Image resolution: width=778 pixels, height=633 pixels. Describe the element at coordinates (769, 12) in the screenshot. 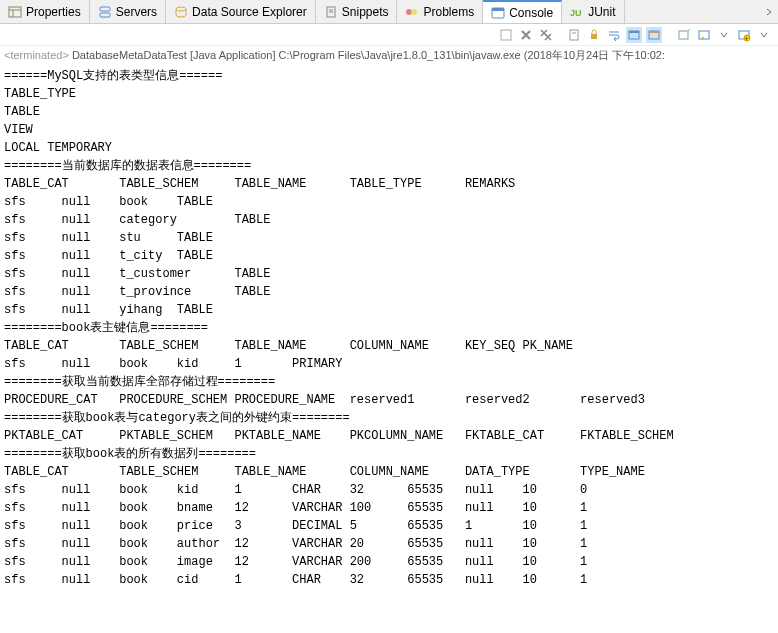

I see `chevron-right-icon` at that location.